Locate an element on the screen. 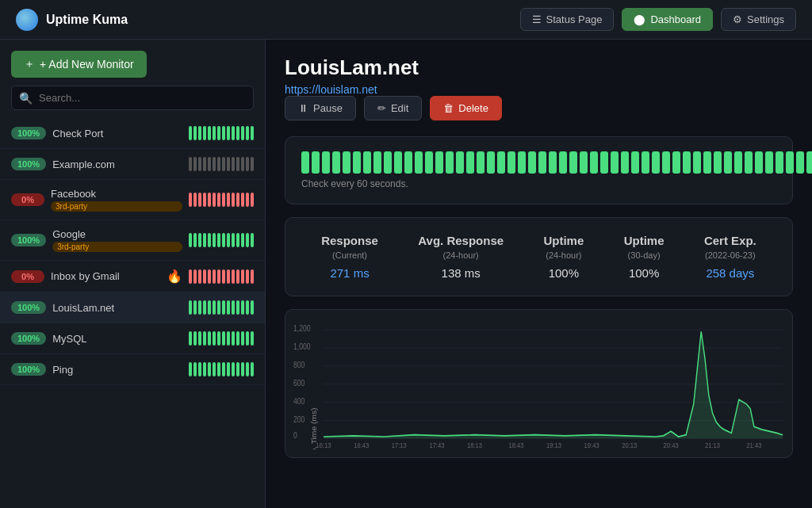  stats-row: Response(Current)271 msAvg. Response(24-… is located at coordinates (539, 257).